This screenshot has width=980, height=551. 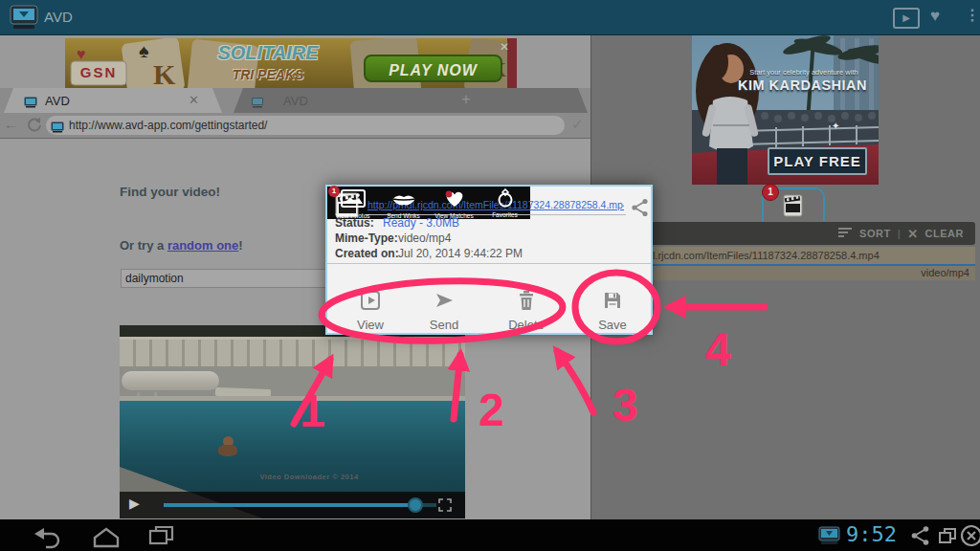 What do you see at coordinates (193, 99) in the screenshot?
I see `tab-close-icon: ✕` at bounding box center [193, 99].